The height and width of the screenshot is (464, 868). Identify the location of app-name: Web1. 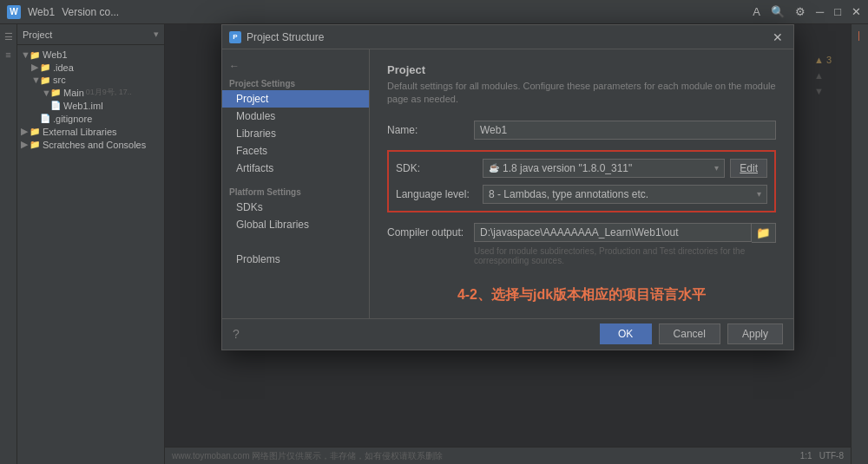
(42, 12).